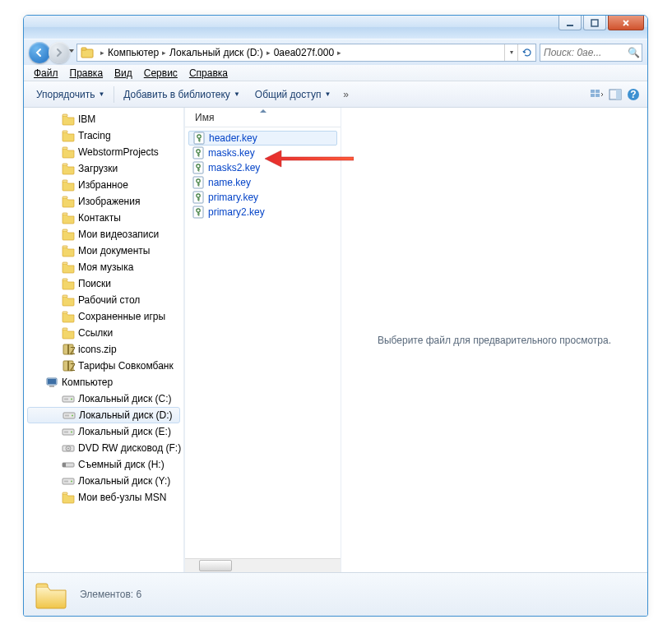 Image resolution: width=672 pixels, height=633 pixels. I want to click on menu-edit: Правка, so click(87, 73).